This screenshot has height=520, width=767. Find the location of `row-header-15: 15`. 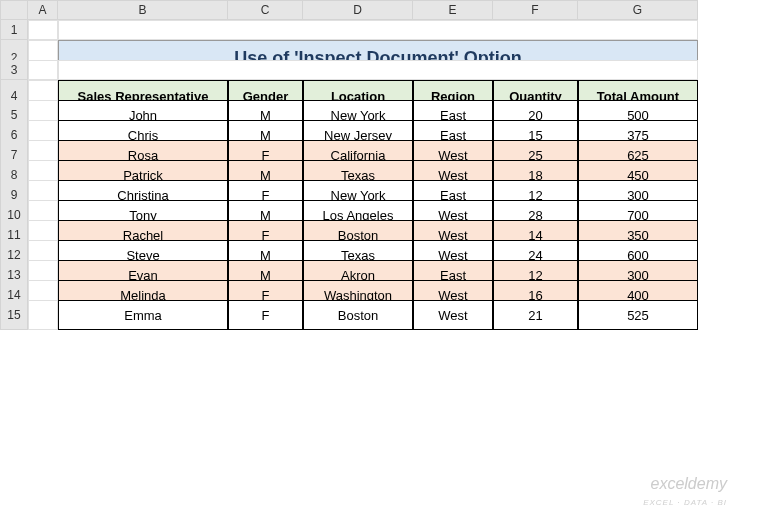

row-header-15: 15 is located at coordinates (14, 315).